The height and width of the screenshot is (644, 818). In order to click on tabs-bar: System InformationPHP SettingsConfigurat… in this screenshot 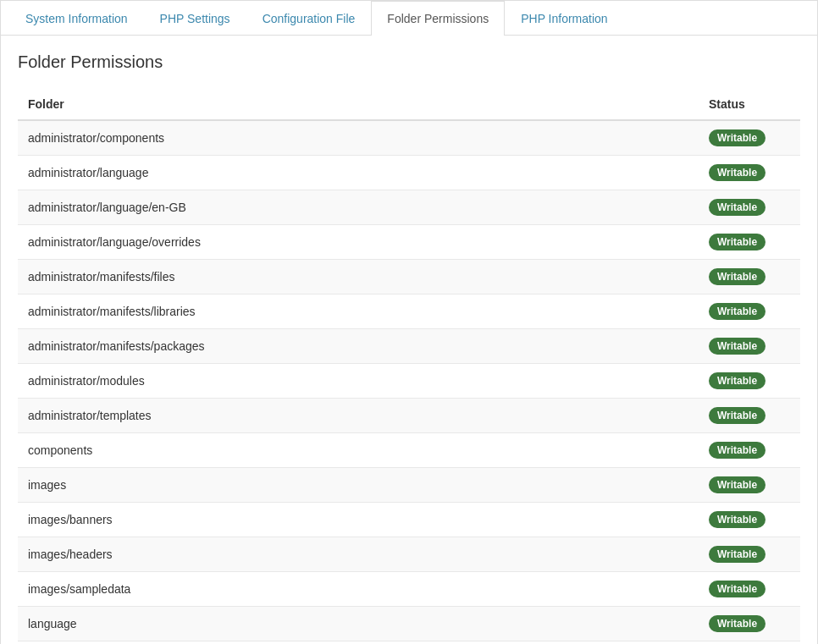, I will do `click(409, 19)`.